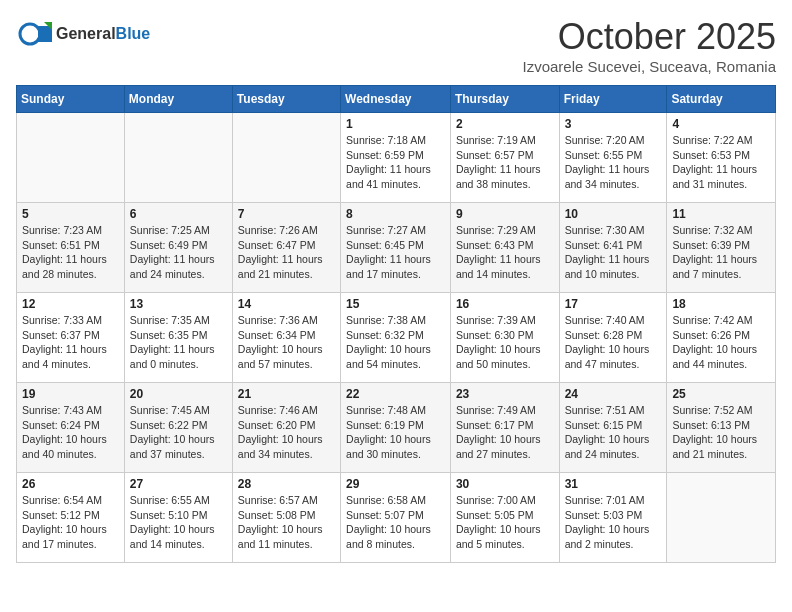  I want to click on logo-blue: Blue, so click(134, 34).